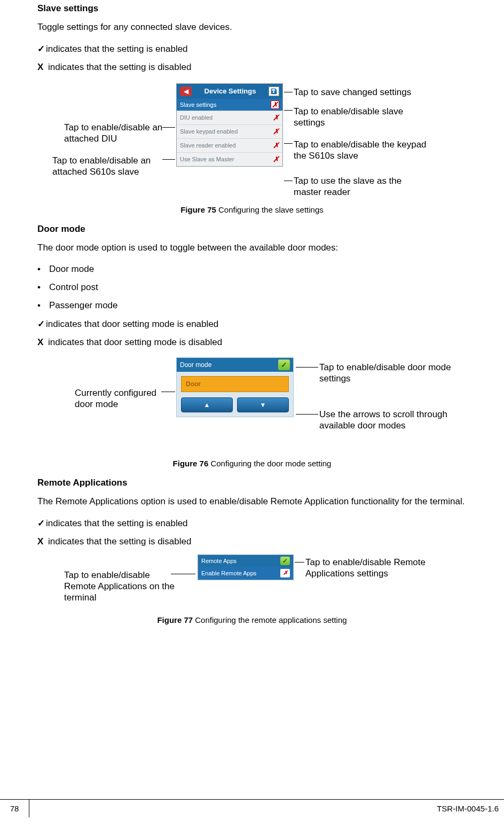 This screenshot has width=504, height=828. Describe the element at coordinates (252, 28) in the screenshot. I see `slave-intro: Toggle settings for any connected slave …` at that location.